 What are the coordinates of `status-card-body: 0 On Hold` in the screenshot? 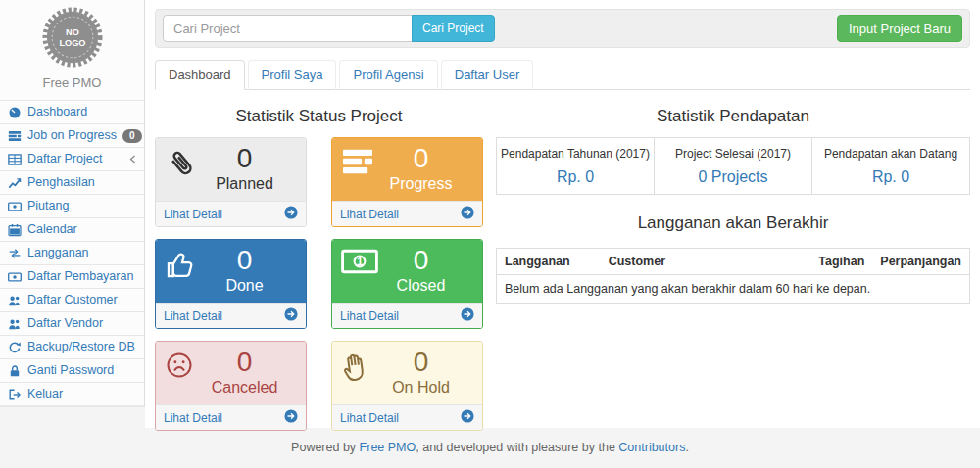 It's located at (408, 373).